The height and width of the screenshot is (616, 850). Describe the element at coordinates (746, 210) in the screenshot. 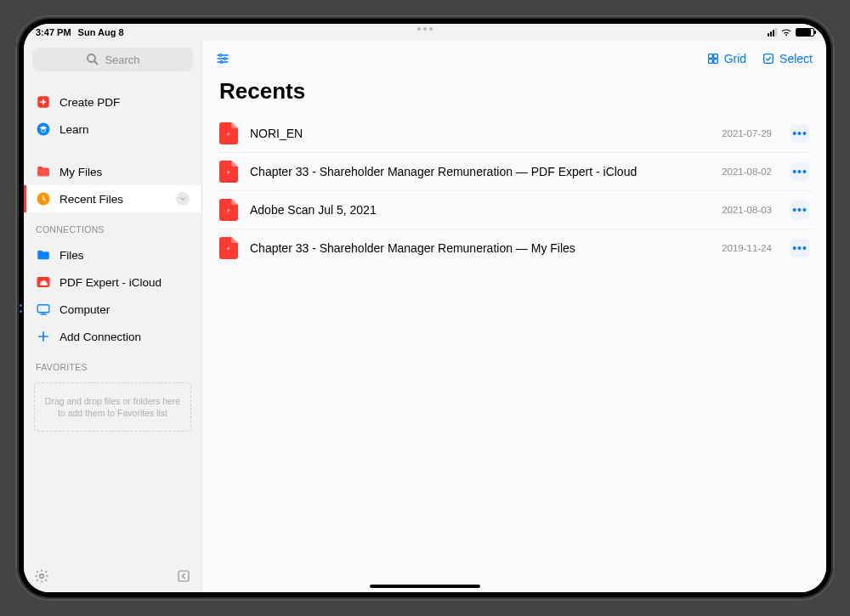

I see `file-date: 2021-08-03` at that location.